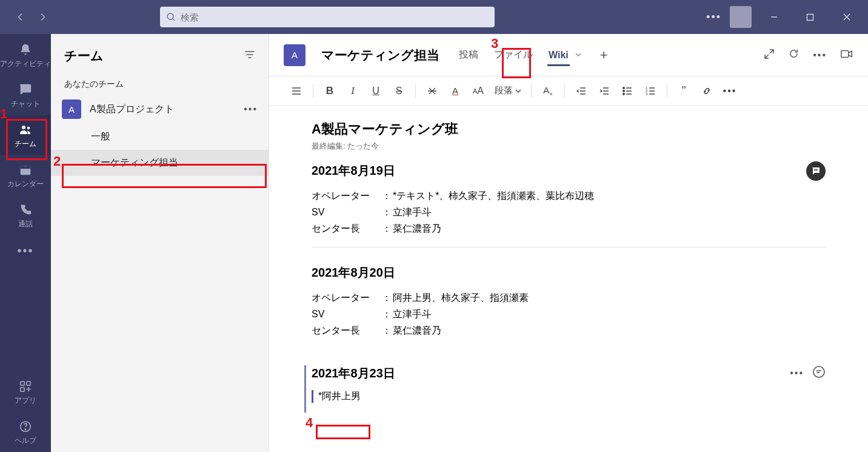 The height and width of the screenshot is (452, 868). What do you see at coordinates (162, 109) in the screenshot?
I see `team-name: A製品プロジェクト` at bounding box center [162, 109].